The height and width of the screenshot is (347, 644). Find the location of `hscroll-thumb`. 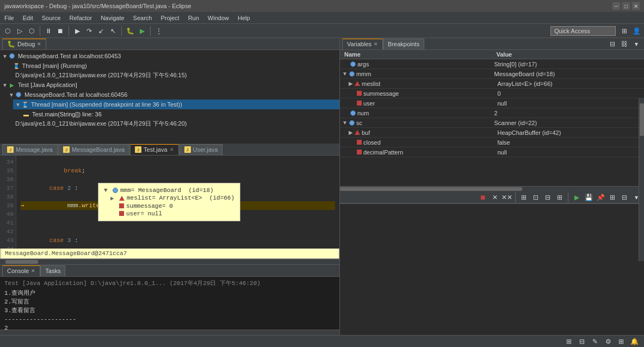

hscroll-thumb is located at coordinates (22, 262).